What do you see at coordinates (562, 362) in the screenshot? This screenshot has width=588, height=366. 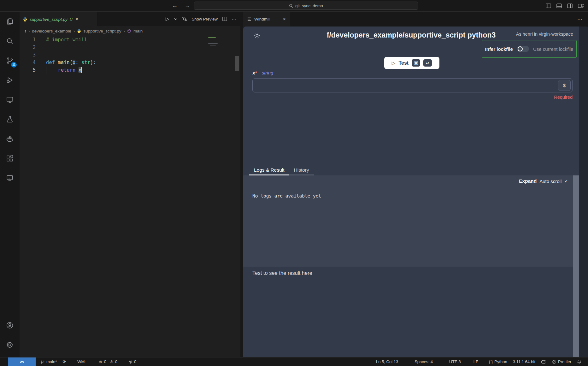 I see `formatter-item: Prettier` at bounding box center [562, 362].